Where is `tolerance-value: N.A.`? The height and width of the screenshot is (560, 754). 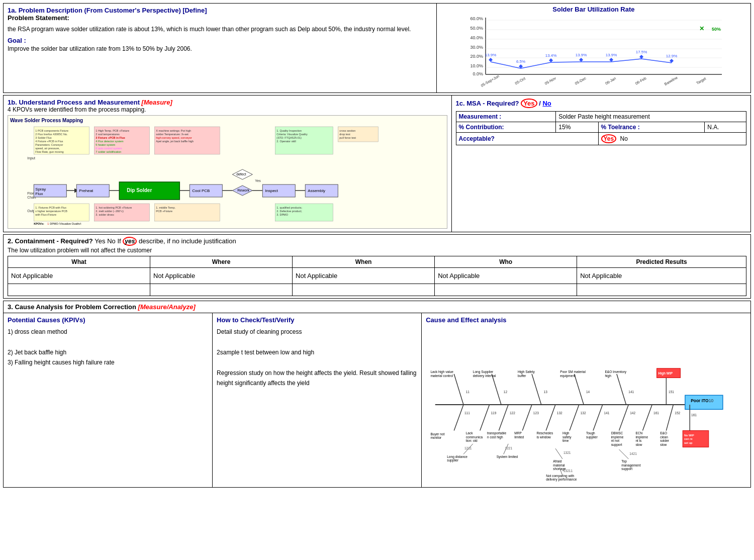 tolerance-value: N.A. is located at coordinates (726, 128).